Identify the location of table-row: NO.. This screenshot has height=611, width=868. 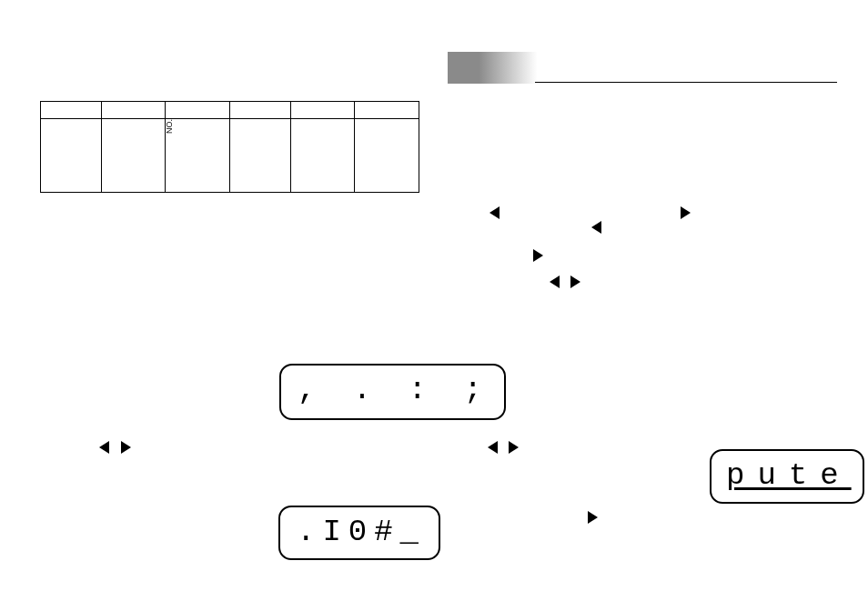
(230, 156).